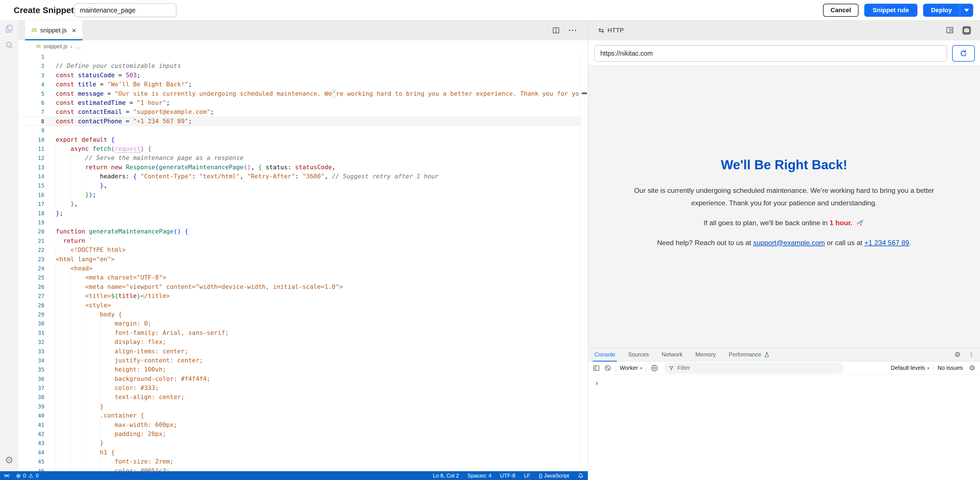 Image resolution: width=980 pixels, height=480 pixels. What do you see at coordinates (85, 452) in the screenshot?
I see `code-line-content: h1 {` at bounding box center [85, 452].